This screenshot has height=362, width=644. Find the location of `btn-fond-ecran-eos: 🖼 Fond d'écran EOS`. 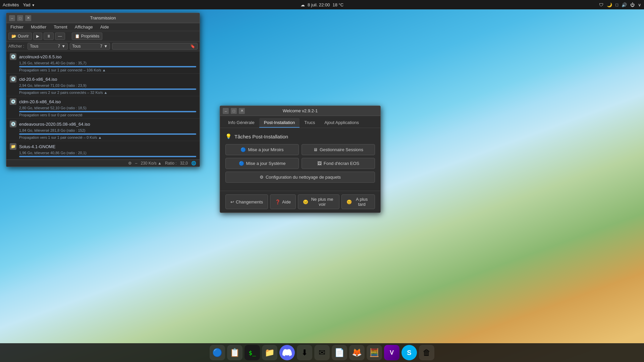

btn-fond-ecran-eos: 🖼 Fond d'écran EOS is located at coordinates (338, 164).